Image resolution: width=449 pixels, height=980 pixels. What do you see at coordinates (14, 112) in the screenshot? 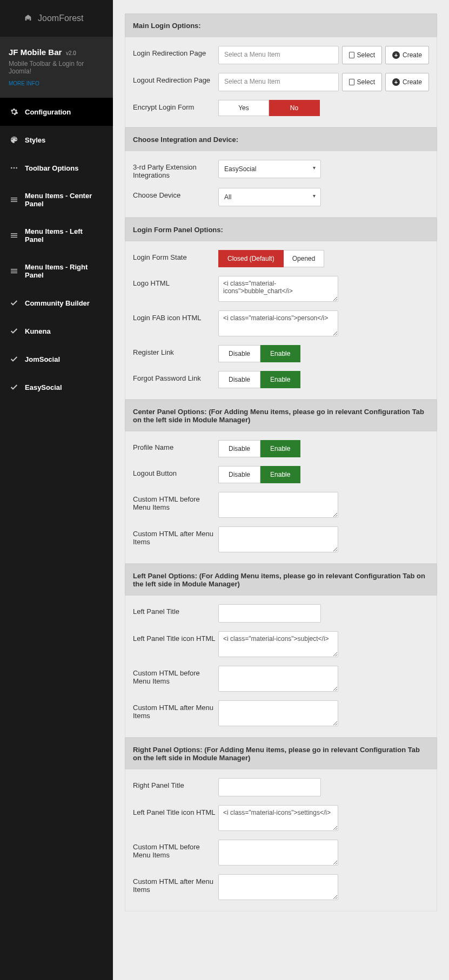
I see `gear-icon` at bounding box center [14, 112].